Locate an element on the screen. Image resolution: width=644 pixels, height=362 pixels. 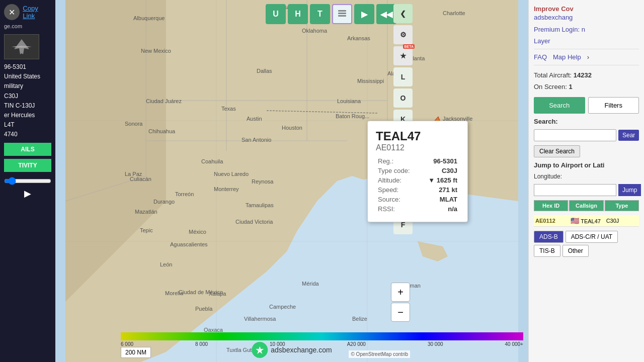
total-label: Total Aircraft: is located at coordinates (552, 75).